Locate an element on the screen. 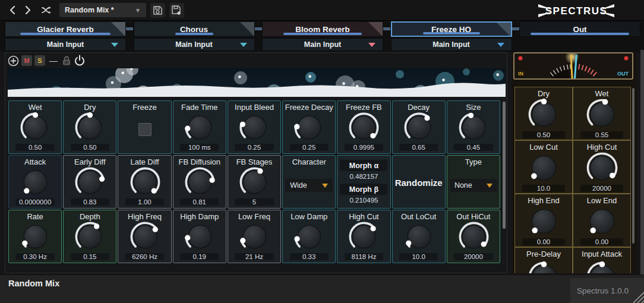 This screenshot has width=644, height=303. param-value: 0.81 is located at coordinates (200, 202).